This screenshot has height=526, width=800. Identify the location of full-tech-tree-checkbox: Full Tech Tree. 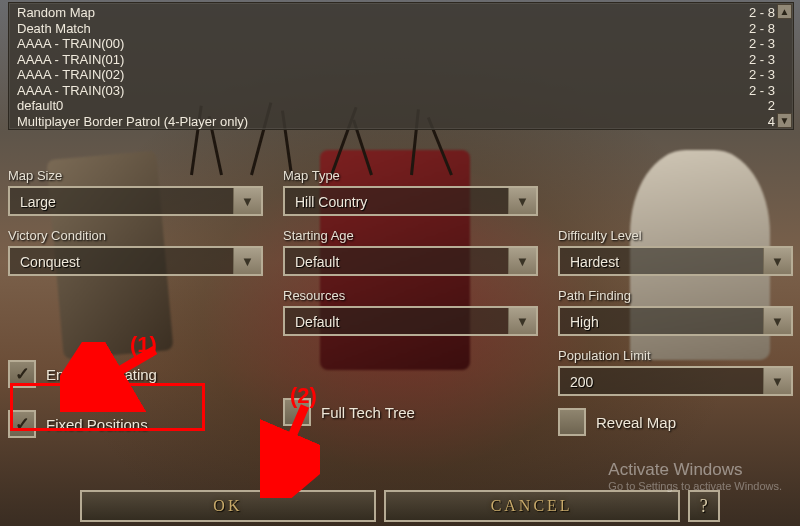
(410, 412).